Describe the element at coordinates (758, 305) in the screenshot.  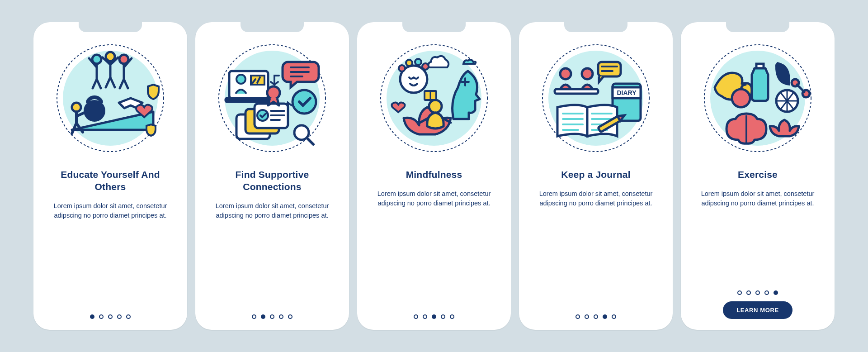
I see `screen-bottom: LEARN MORE` at that location.